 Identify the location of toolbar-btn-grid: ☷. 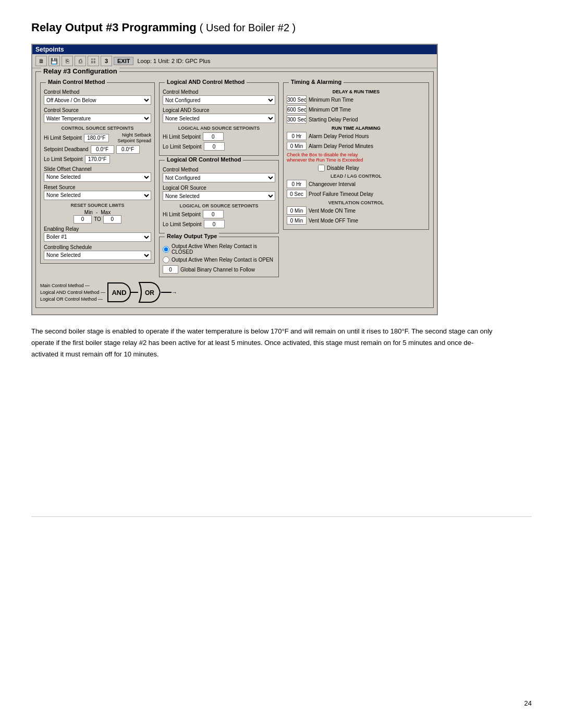
(93, 61).